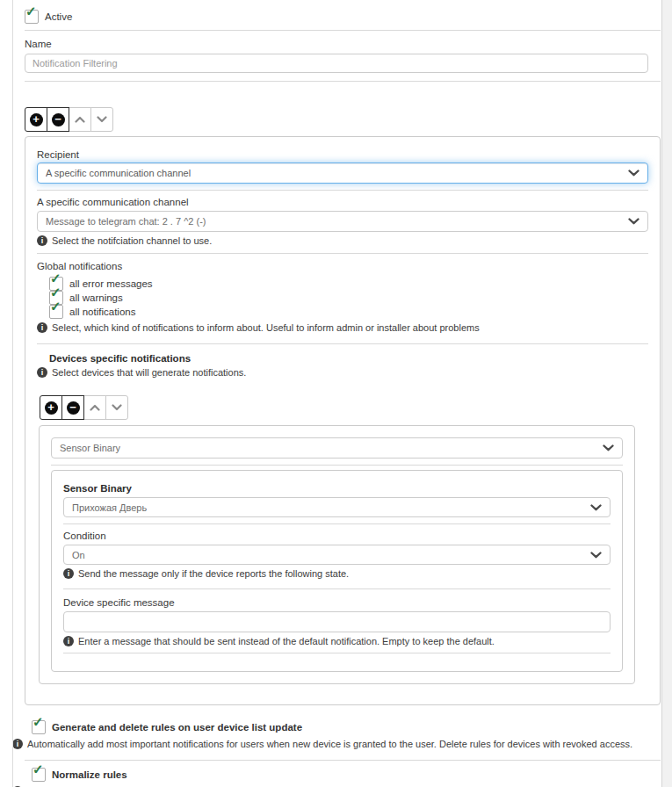 The width and height of the screenshot is (672, 787). I want to click on all-notifications-checkbox: ✓ all notifications, so click(349, 312).